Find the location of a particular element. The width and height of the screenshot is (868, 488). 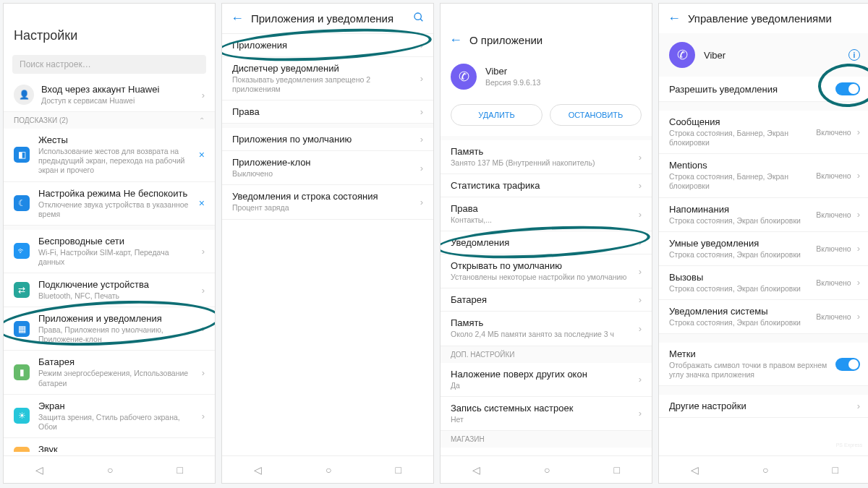

item-permissions: ПраваКонтакты,...› is located at coordinates (546, 214).